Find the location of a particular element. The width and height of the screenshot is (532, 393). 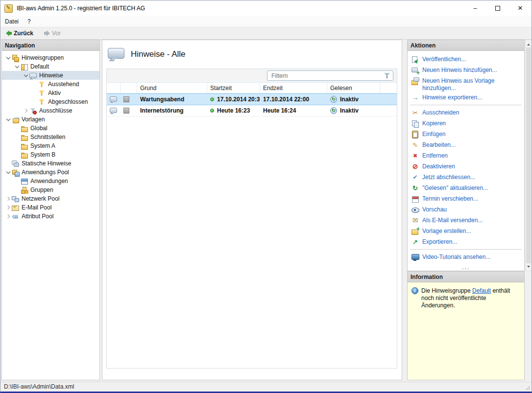

action-entfernen: Entfernen is located at coordinates (466, 156).